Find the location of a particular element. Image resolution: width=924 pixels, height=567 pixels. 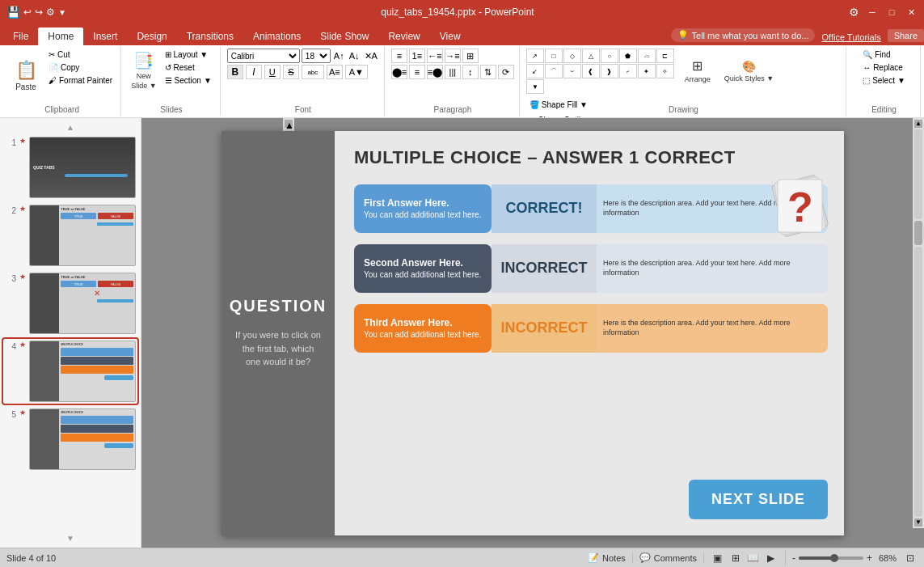

shape-14: ⌿ is located at coordinates (628, 71).